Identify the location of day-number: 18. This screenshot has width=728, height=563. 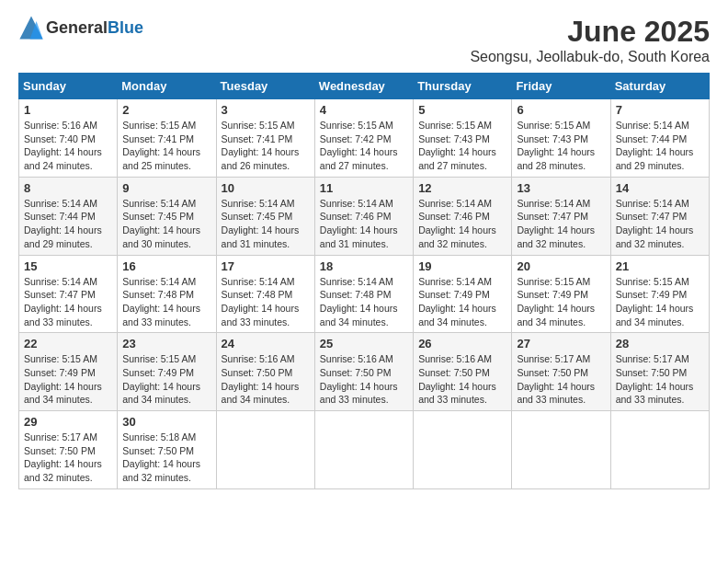
(364, 267).